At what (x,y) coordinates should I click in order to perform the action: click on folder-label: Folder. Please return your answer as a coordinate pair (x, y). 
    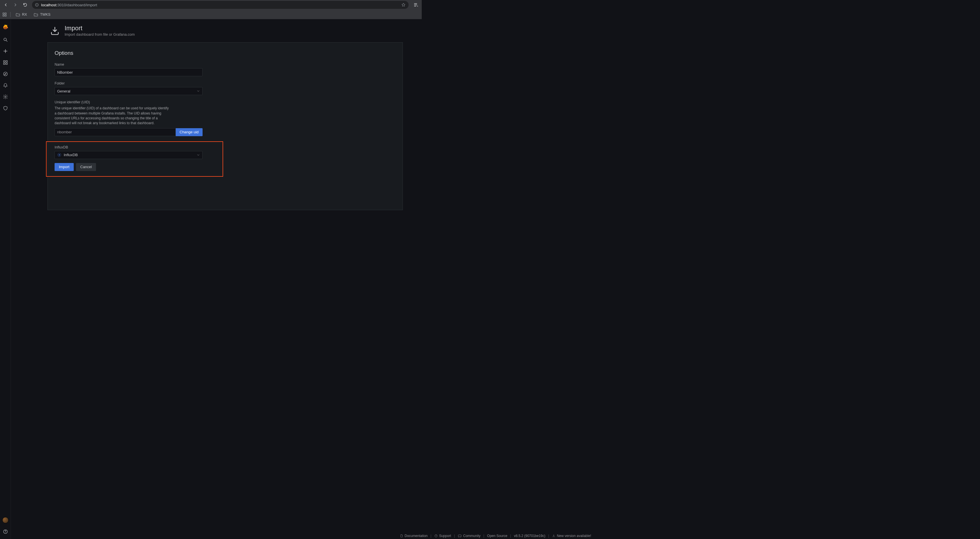
    Looking at the image, I should click on (225, 84).